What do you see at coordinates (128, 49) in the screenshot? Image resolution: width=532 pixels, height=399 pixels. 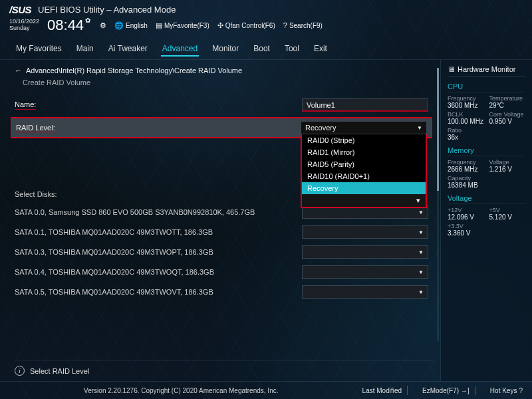 I see `tab-aitweaker: Ai Tweaker` at bounding box center [128, 49].